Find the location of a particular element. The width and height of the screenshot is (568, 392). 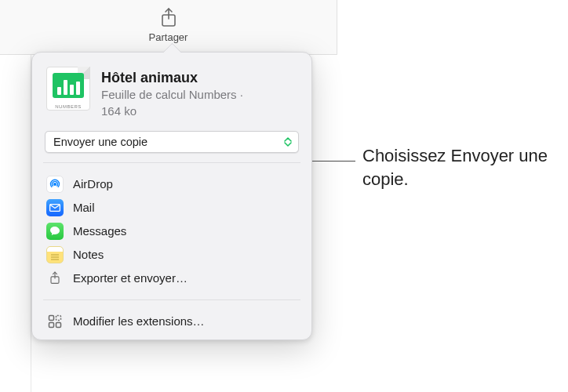

share-item-label: AirDrop is located at coordinates (93, 183).